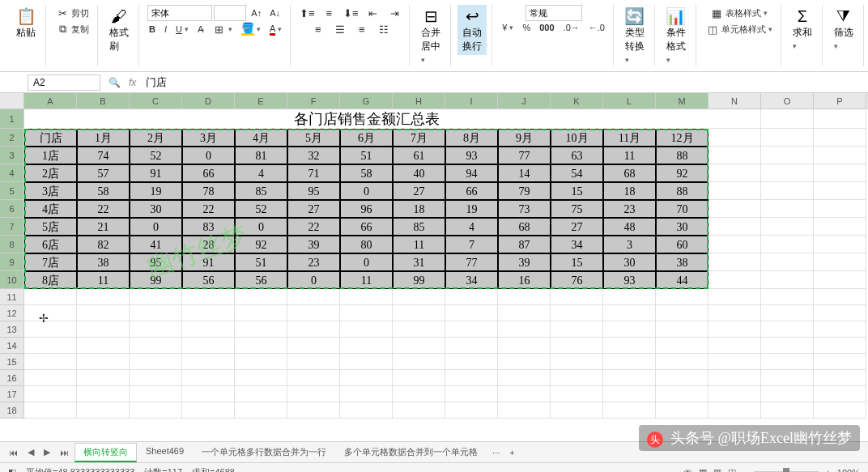  What do you see at coordinates (577, 330) in the screenshot?
I see `cell-K13` at bounding box center [577, 330].